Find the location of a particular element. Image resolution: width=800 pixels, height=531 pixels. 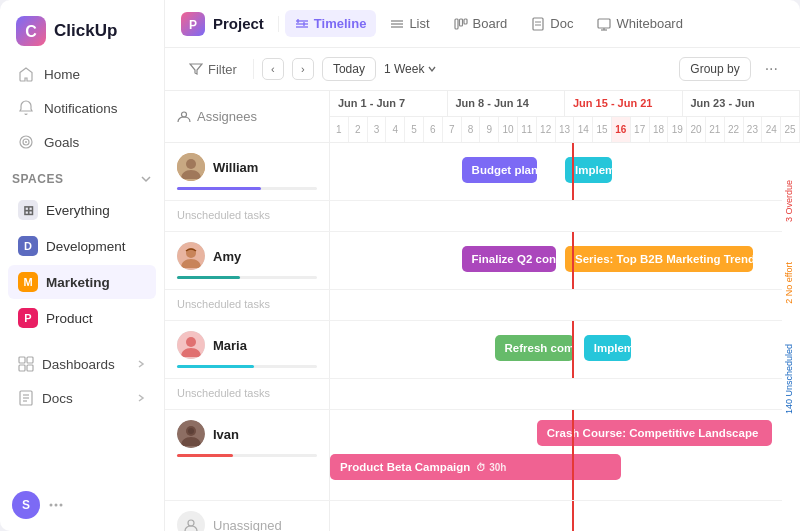

unscheduled-maria-right is located at coordinates (565, 394).